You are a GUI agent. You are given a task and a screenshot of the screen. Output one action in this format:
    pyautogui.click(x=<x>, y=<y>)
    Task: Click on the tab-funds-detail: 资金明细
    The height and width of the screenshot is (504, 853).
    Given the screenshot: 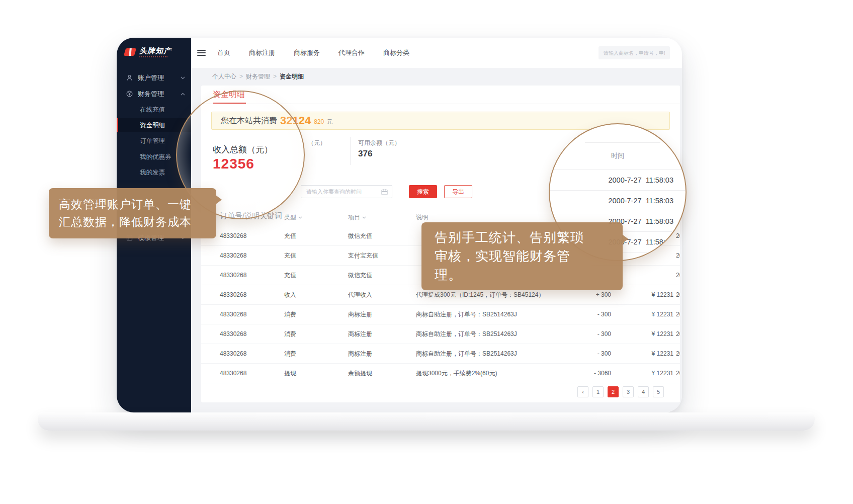 What is the action you would take?
    pyautogui.click(x=229, y=95)
    